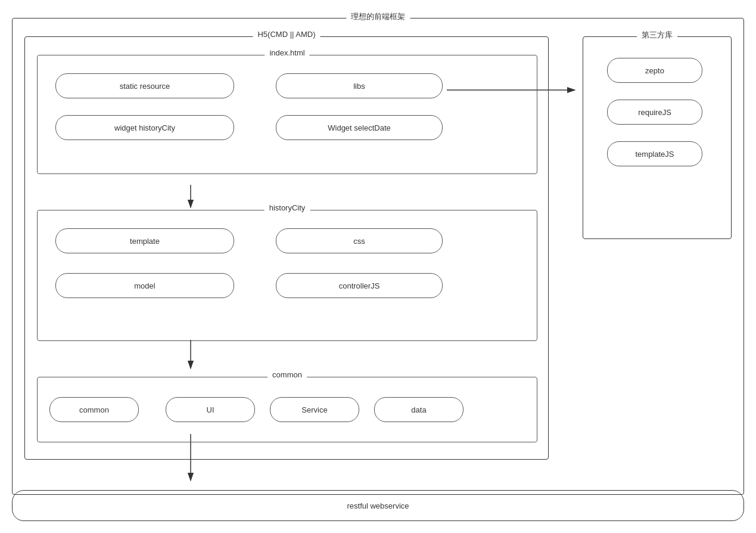 This screenshot has height=533, width=756. I want to click on common-title: common, so click(287, 374).